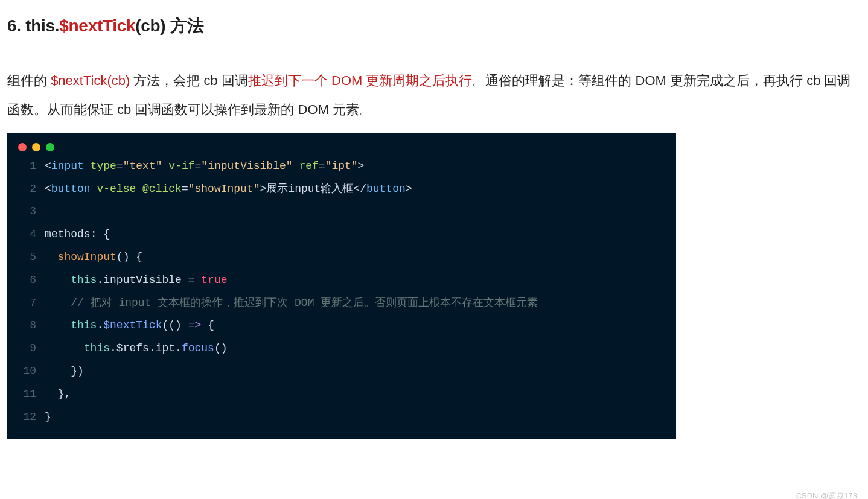 Image resolution: width=868 pixels, height=499 pixels. What do you see at coordinates (342, 167) in the screenshot?
I see `code-line: 1<input type="text" v-if="inputVisible" …` at bounding box center [342, 167].